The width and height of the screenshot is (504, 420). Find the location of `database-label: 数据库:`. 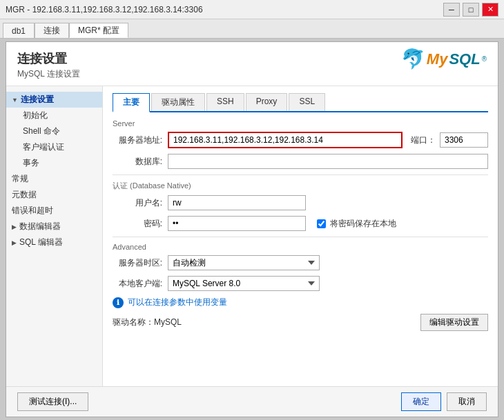

database-label: 数据库: is located at coordinates (137, 161).